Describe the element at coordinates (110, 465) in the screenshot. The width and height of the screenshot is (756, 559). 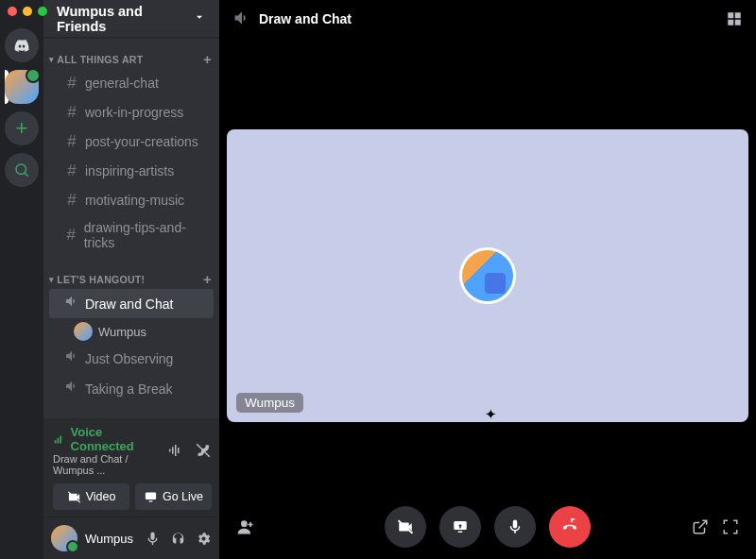
I see `voice-channel-path: Draw and Chat / Wumpus ...` at that location.